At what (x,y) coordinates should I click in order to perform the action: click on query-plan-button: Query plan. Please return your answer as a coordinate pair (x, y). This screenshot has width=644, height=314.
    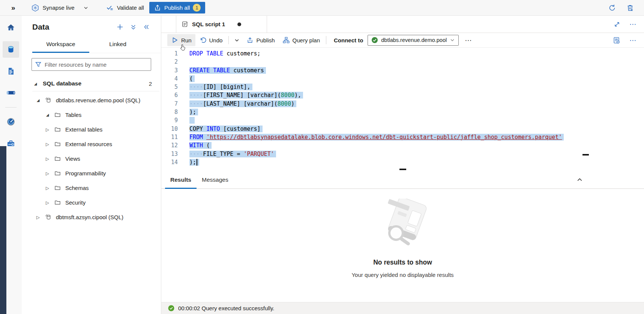
    Looking at the image, I should click on (301, 40).